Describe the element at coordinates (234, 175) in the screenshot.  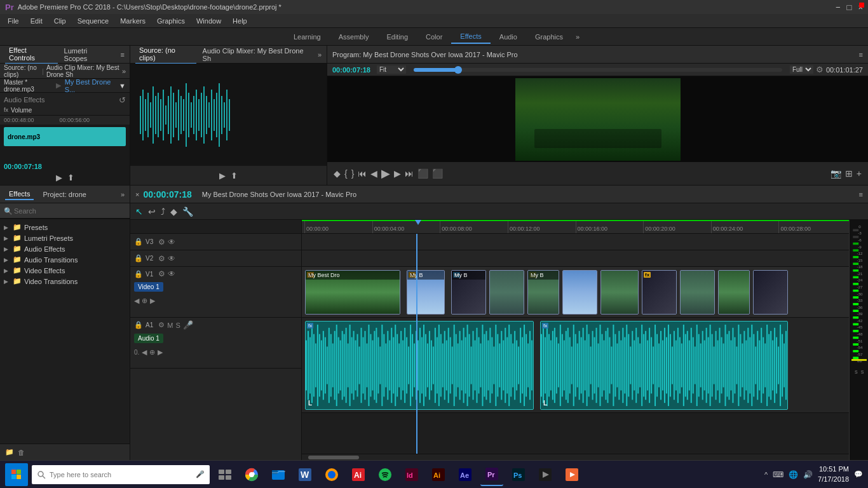
I see `source-export-button: ⬆` at that location.